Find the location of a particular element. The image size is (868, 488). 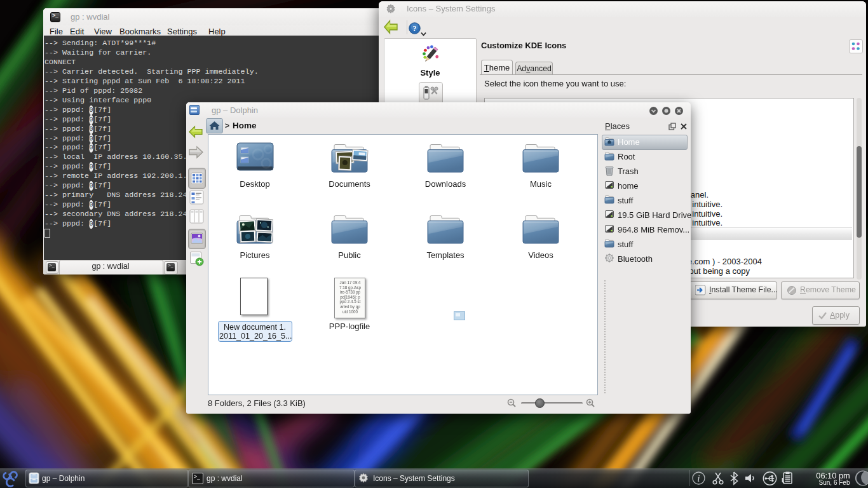

svg-text: i is located at coordinates (699, 479).